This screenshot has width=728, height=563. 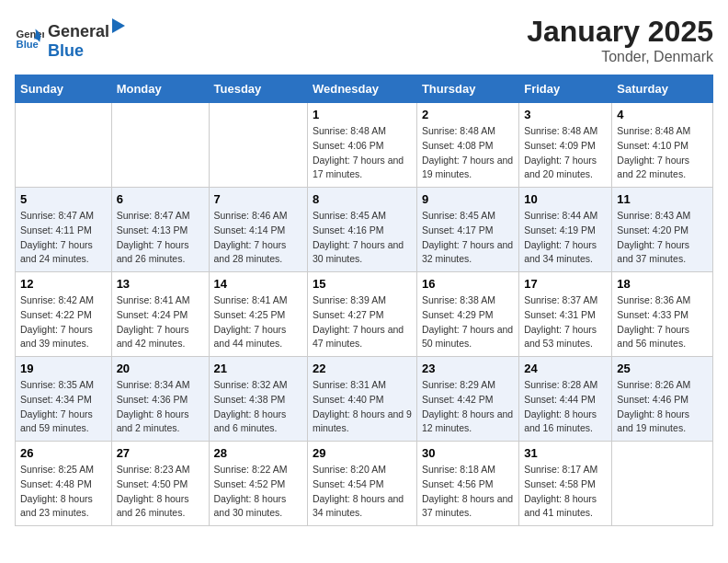 I want to click on calendar-cell: 12Sunrise: 8:42 AMSunset: 4:22 PMDayligh…, so click(x=64, y=315).